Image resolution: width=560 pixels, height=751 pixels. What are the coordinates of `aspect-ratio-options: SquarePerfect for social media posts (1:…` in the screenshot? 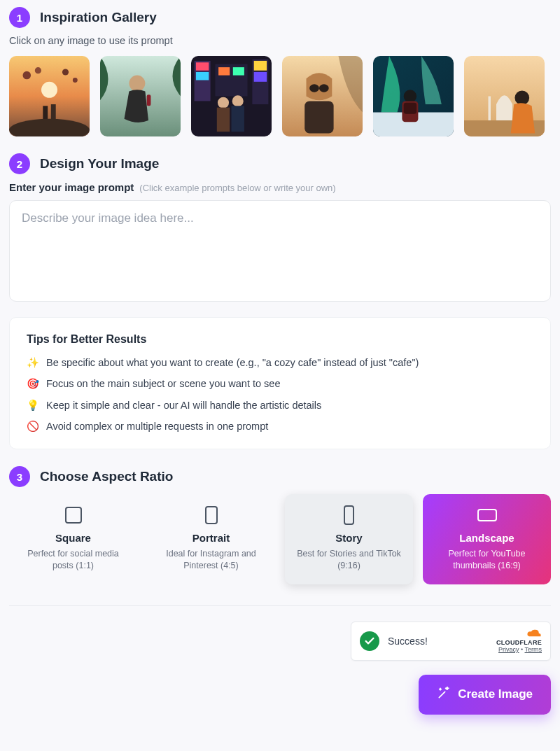 It's located at (280, 539).